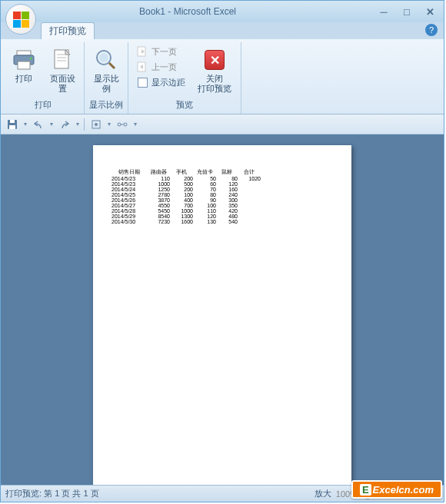 The height and width of the screenshot is (504, 446). What do you see at coordinates (43, 78) in the screenshot?
I see `group-print: 打印 页面设置 打印` at bounding box center [43, 78].